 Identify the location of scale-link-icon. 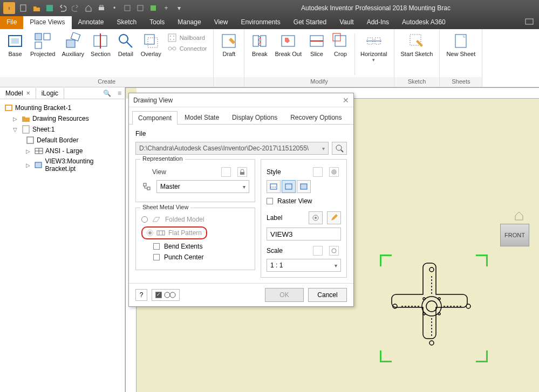
(334, 251).